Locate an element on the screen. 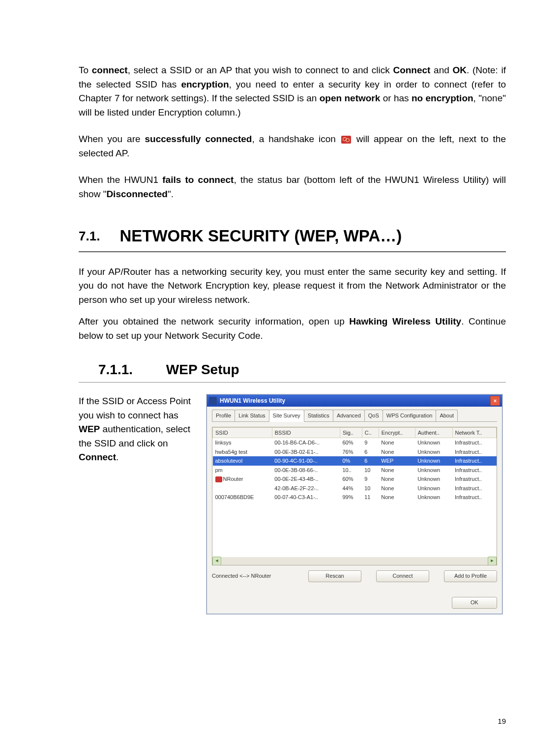 This screenshot has height=740, width=560. subsection-heading: 7.1.1. WEP Setup is located at coordinates (292, 371).